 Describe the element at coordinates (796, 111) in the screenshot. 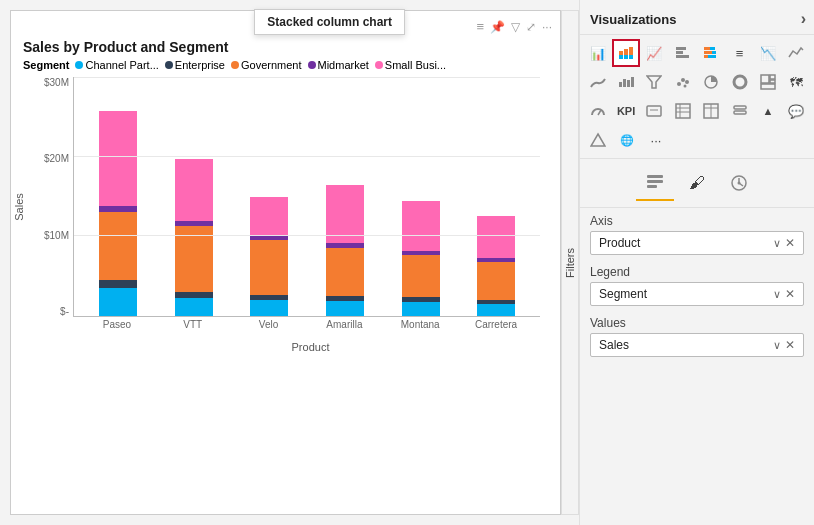

I see `viz-icon-qanda: 💬` at that location.